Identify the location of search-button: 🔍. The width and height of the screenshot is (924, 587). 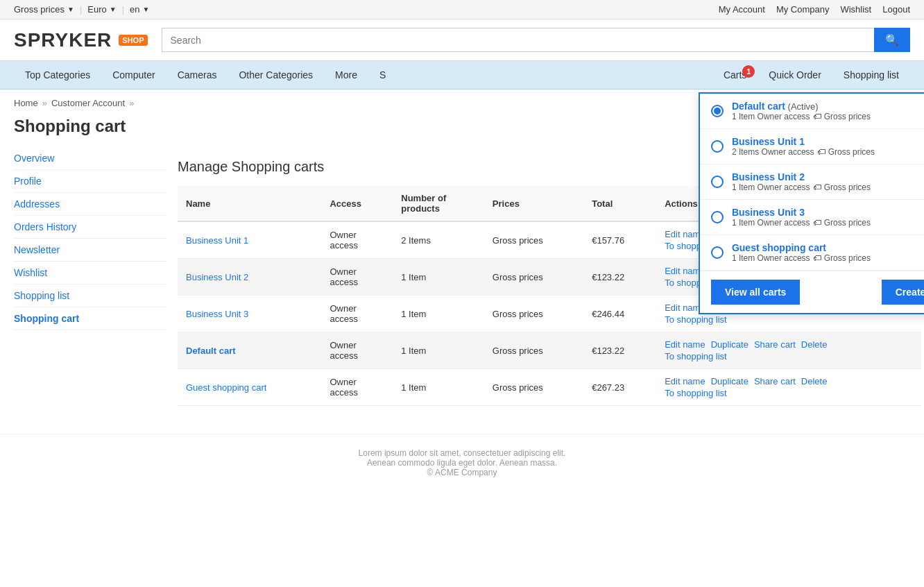
(892, 40).